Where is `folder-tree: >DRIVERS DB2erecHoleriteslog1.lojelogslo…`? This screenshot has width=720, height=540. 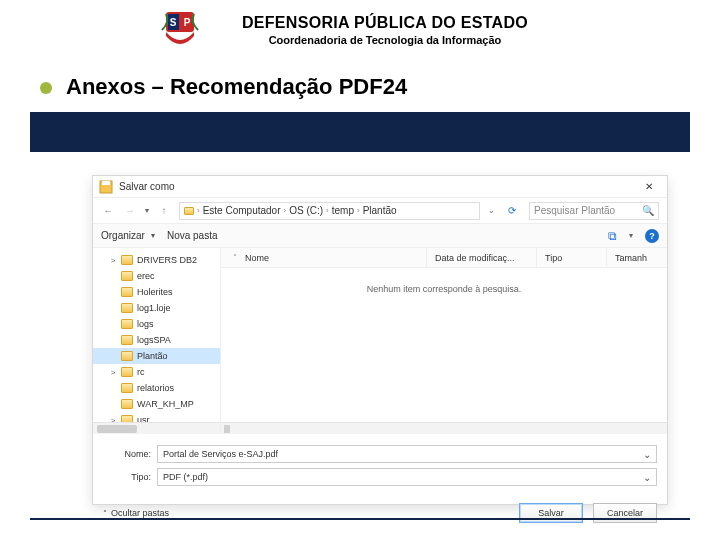 folder-tree: >DRIVERS DB2erecHoleriteslog1.lojelogslo… is located at coordinates (157, 341).